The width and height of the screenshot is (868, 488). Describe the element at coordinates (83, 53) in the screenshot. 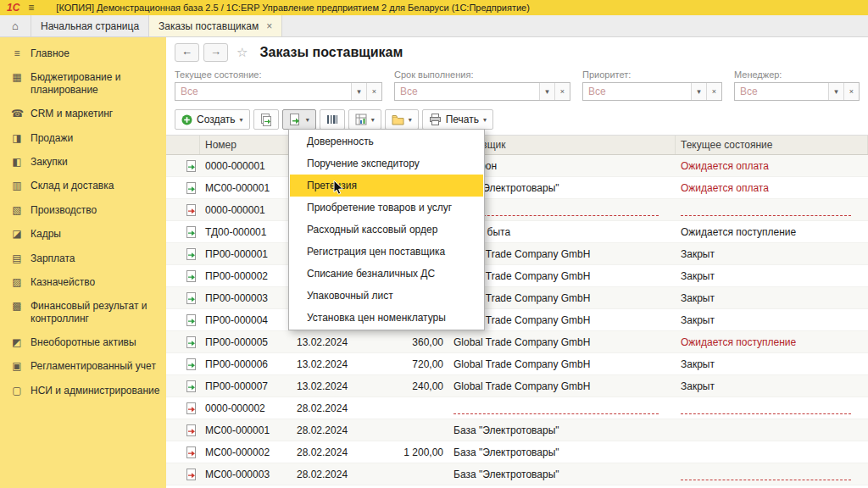

I see `sidebar-item-main: ≡Главное` at that location.